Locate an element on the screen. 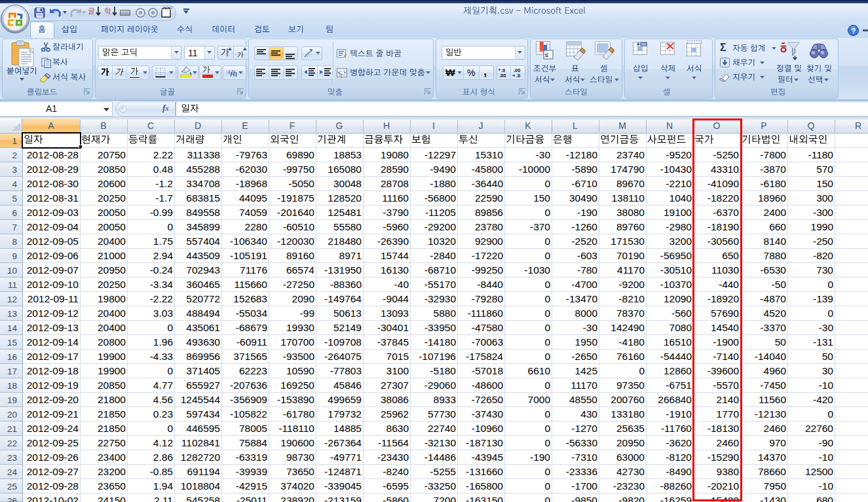 The image size is (868, 502). svg-text: JHJHJ is located at coordinates (168, 8).